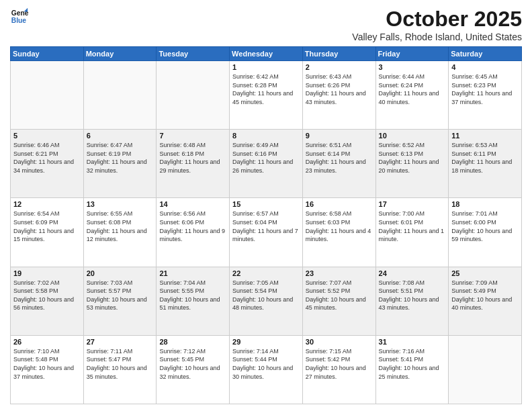 This screenshot has width=532, height=411. Describe the element at coordinates (193, 164) in the screenshot. I see `table-row: 7Sunrise: 6:48 AMSunset: 6:18 PMDaylight…` at that location.